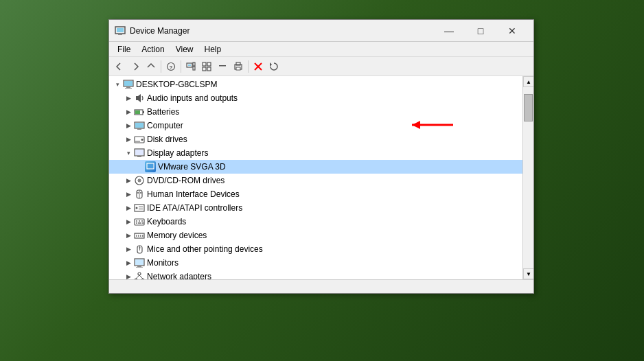  What do you see at coordinates (316, 139) in the screenshot?
I see `tree-item-disk: ▶ Disk drives` at bounding box center [316, 139].